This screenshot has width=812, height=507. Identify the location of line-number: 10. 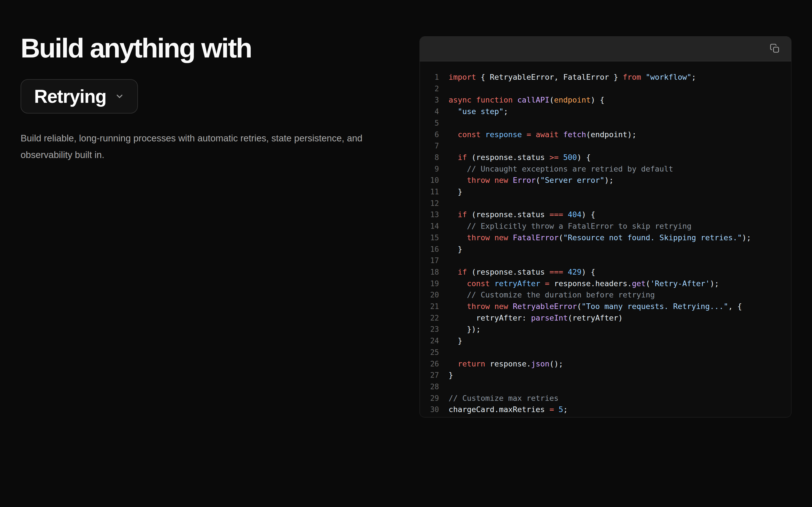
(429, 180).